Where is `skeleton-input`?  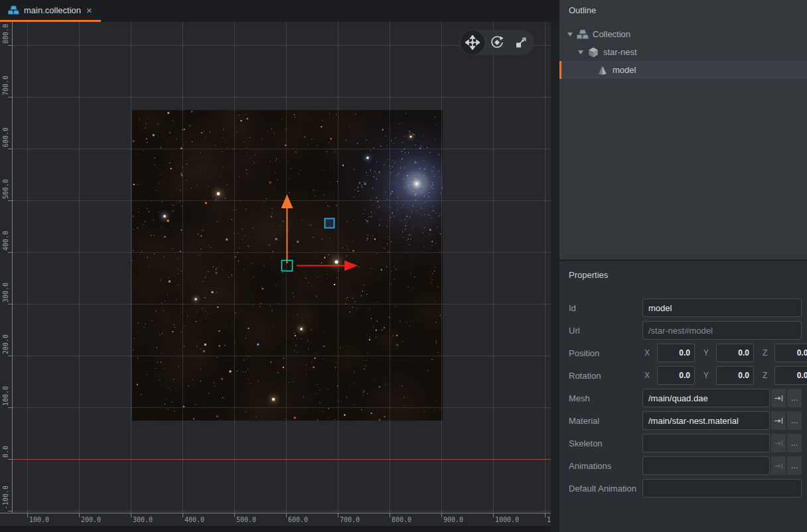 skeleton-input is located at coordinates (706, 443).